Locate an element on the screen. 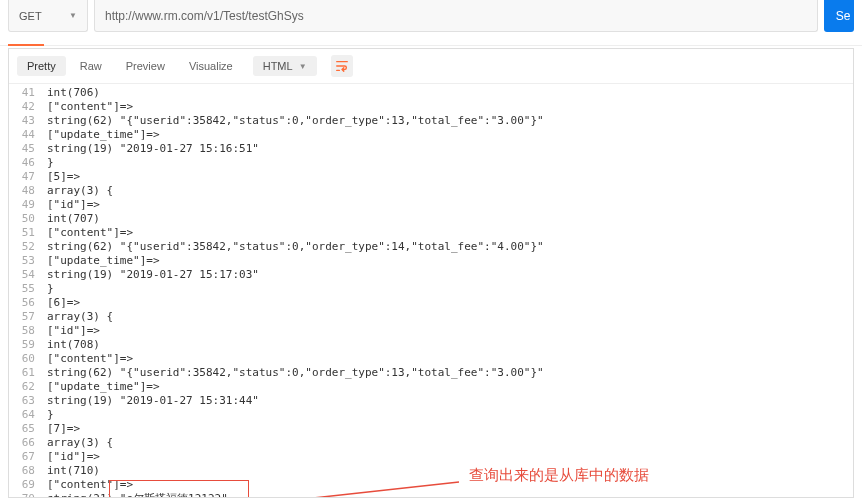  line-number: 54 is located at coordinates (26, 275).